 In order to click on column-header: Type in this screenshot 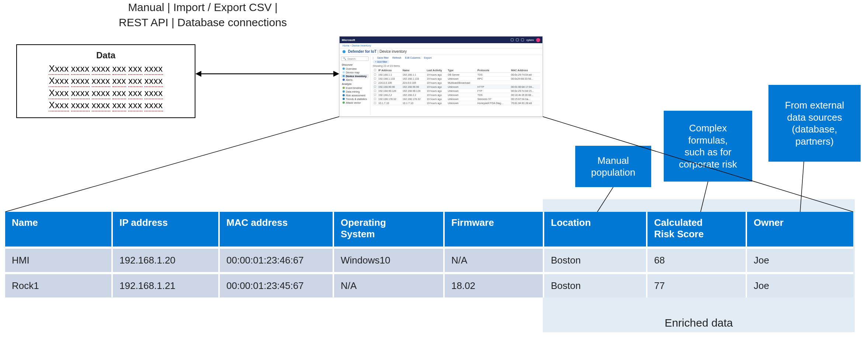, I will do `click(462, 70)`.